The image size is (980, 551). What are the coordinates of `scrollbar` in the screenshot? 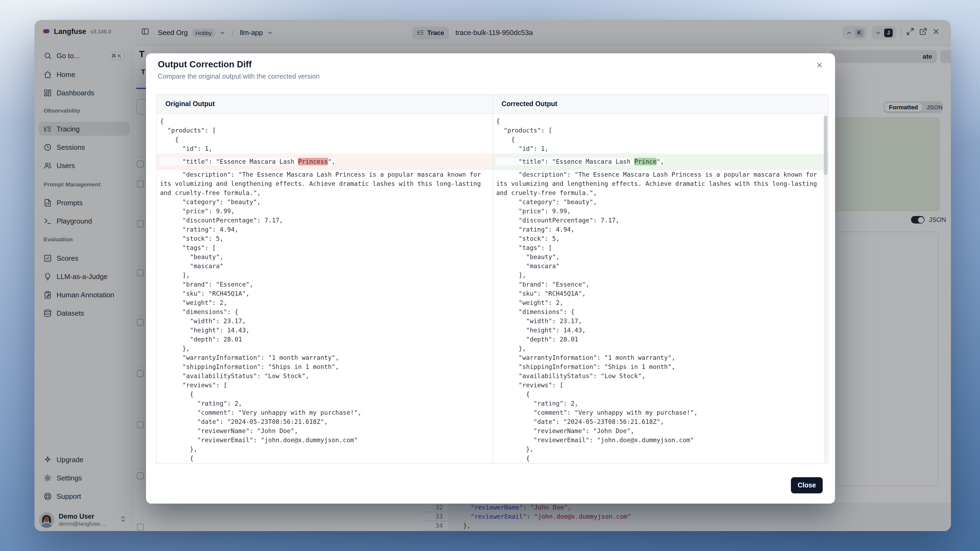 It's located at (826, 288).